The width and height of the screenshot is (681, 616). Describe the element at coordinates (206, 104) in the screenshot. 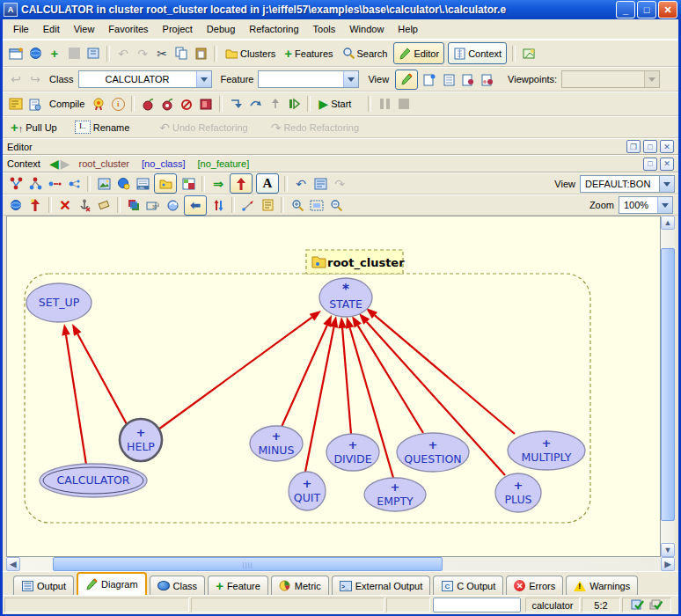

I see `c-compile-icon` at that location.